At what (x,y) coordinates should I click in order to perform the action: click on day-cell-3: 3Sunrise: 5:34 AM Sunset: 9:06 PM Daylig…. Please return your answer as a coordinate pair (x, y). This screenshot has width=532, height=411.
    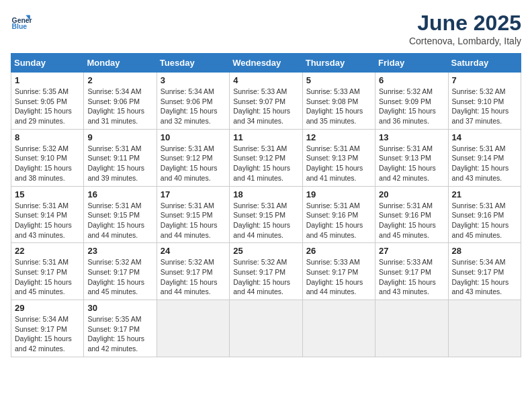
    Looking at the image, I should click on (193, 101).